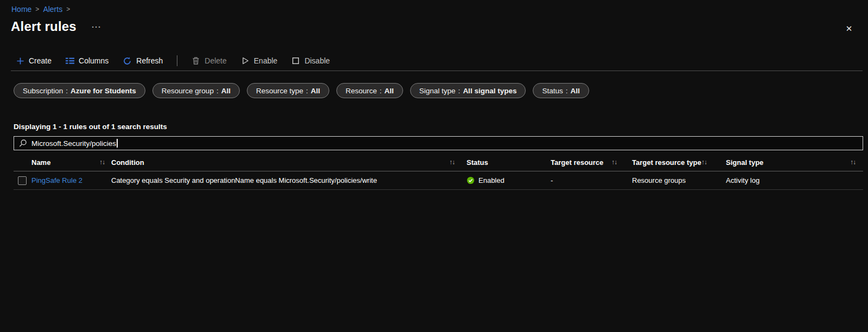 Image resolution: width=868 pixels, height=332 pixels. I want to click on column-header-target-resource: Target resource ↑↓, so click(591, 163).